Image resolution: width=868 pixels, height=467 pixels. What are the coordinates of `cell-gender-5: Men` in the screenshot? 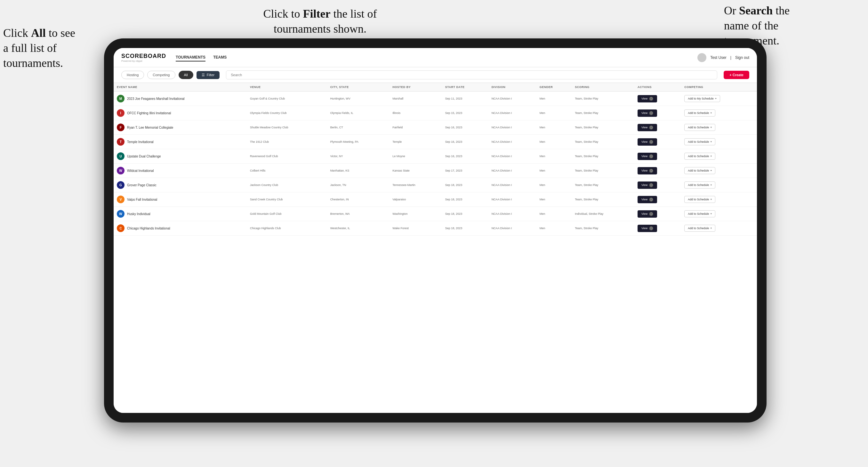 It's located at (554, 170).